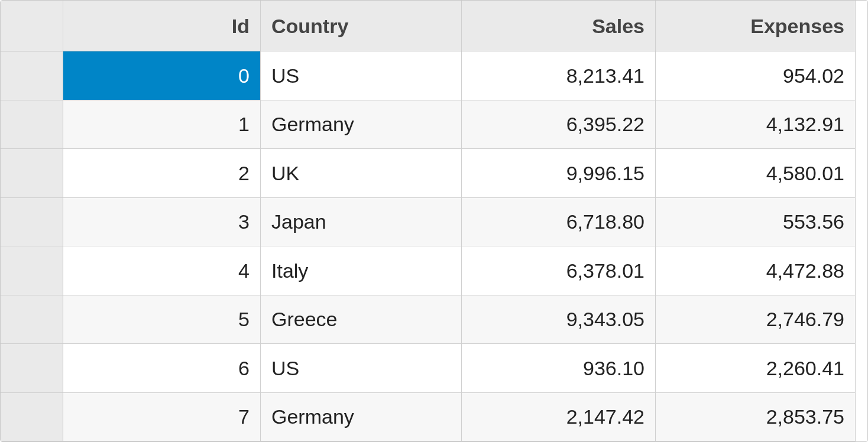 The image size is (868, 442). Describe the element at coordinates (32, 26) in the screenshot. I see `row-header-corner` at that location.